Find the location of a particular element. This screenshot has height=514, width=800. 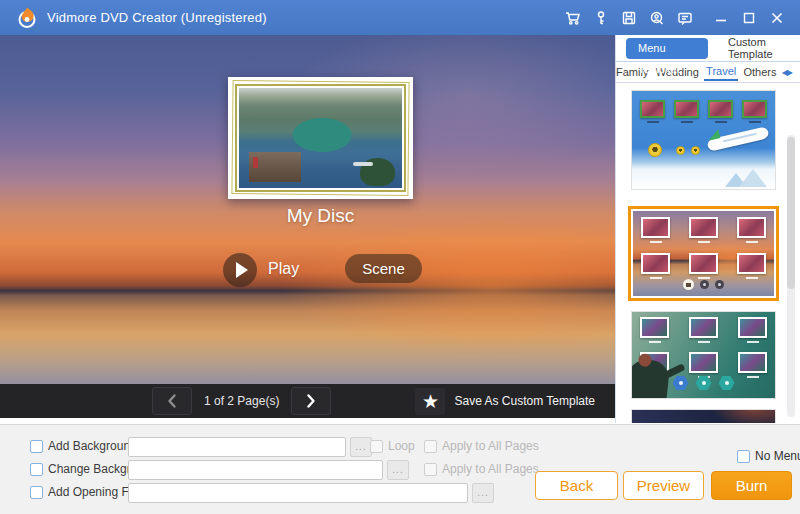

category-others: Others is located at coordinates (760, 72).